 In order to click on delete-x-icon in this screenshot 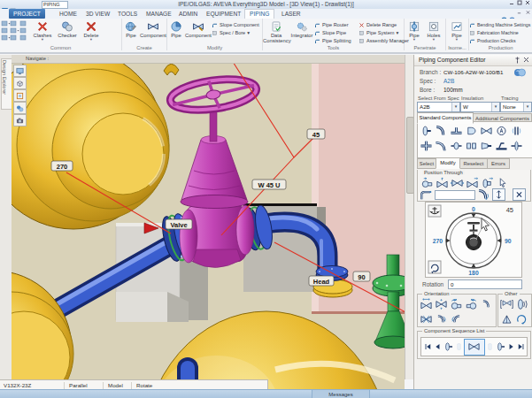, I will do `click(519, 195)`.